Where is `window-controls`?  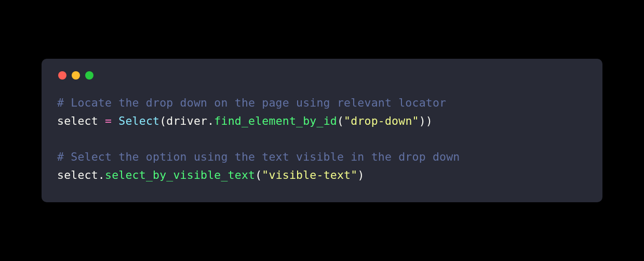
window-controls is located at coordinates (322, 75).